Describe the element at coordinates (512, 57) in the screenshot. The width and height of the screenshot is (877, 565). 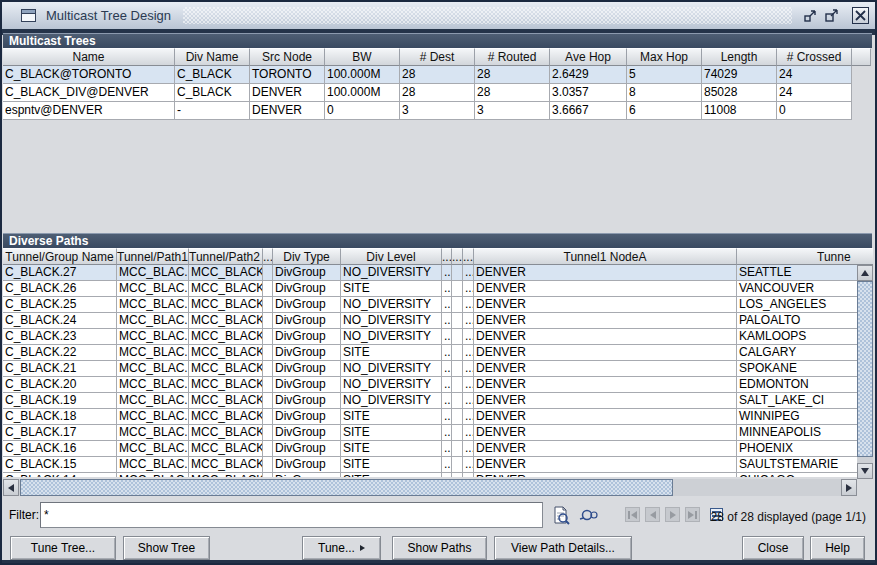
I see `column-header: # Routed` at that location.